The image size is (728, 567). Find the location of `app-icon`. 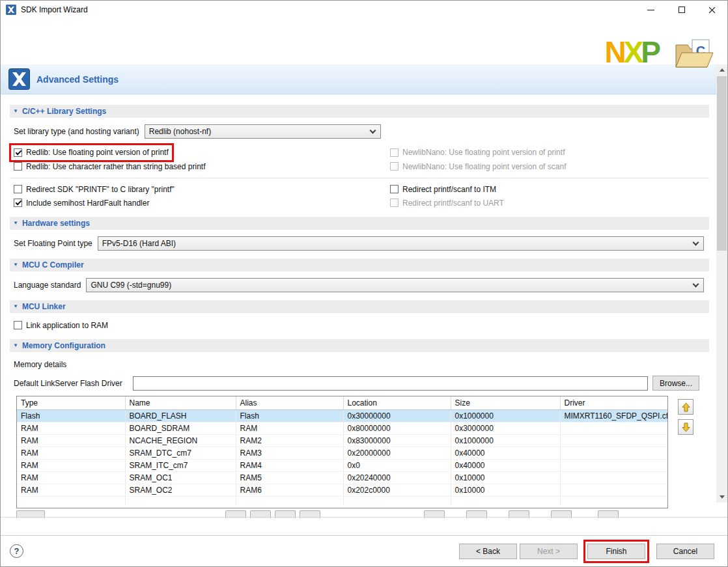

app-icon is located at coordinates (11, 10).